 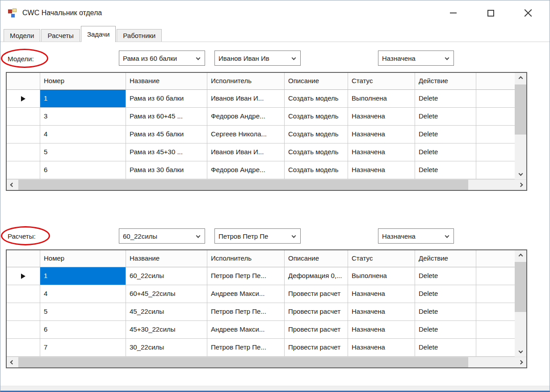 I want to click on grid-cell: Рама из 60+45 ..., so click(x=167, y=117).